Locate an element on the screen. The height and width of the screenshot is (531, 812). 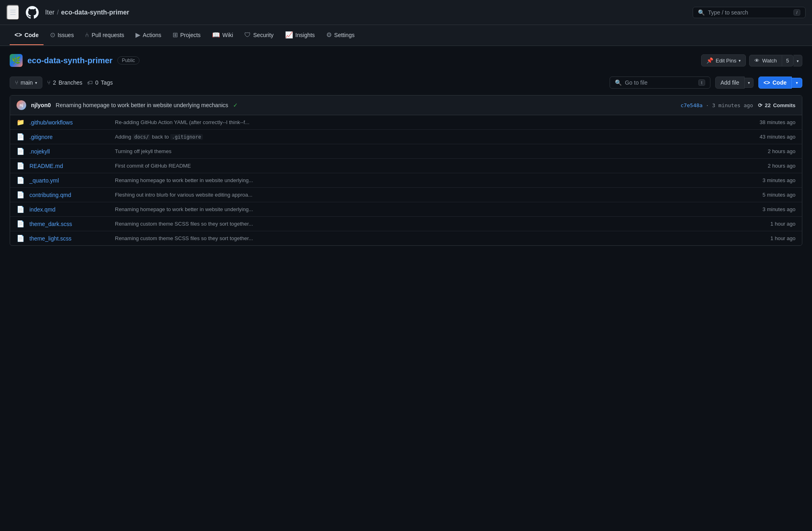
search-shortcut-key: / is located at coordinates (797, 12).